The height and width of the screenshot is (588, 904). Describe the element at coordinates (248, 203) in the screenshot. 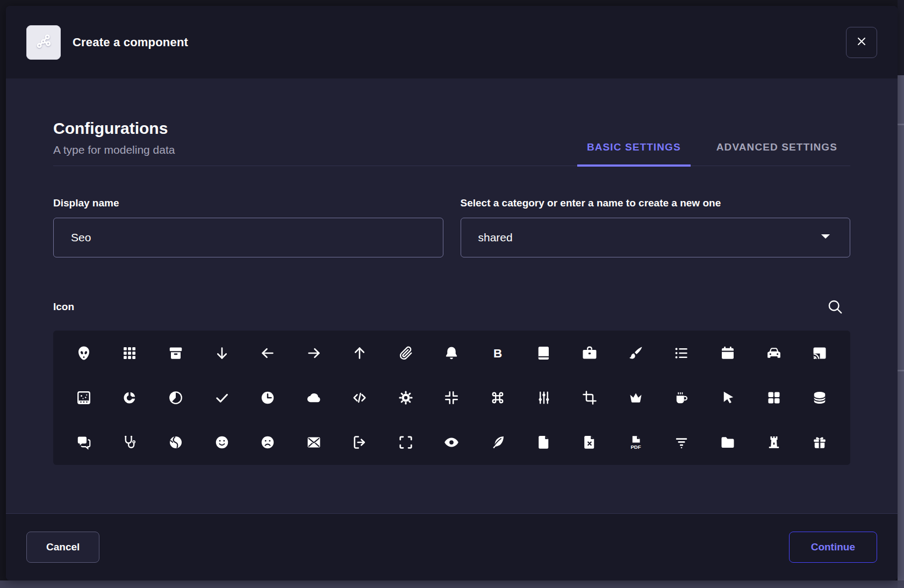

I see `display-name-label: Display name` at that location.